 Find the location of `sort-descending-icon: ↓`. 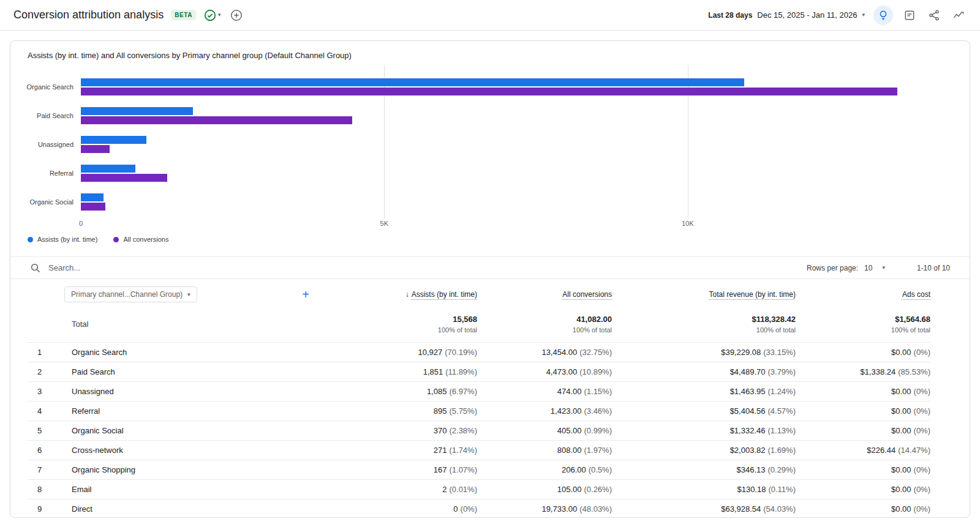

sort-descending-icon: ↓ is located at coordinates (407, 294).